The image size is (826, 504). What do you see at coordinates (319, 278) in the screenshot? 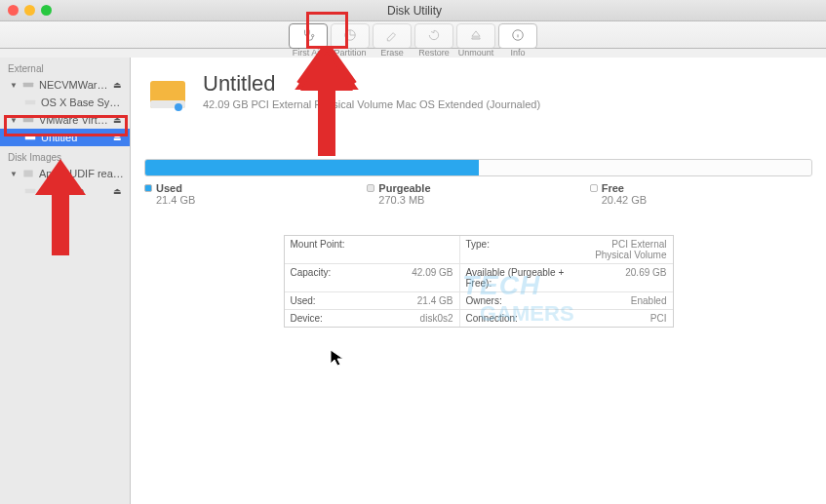
I see `detail-label: Capacity:` at bounding box center [319, 278].